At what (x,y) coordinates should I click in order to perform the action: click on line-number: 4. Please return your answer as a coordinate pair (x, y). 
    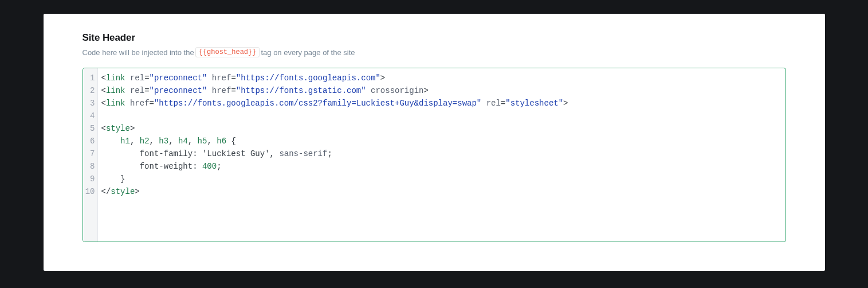
    Looking at the image, I should click on (89, 116).